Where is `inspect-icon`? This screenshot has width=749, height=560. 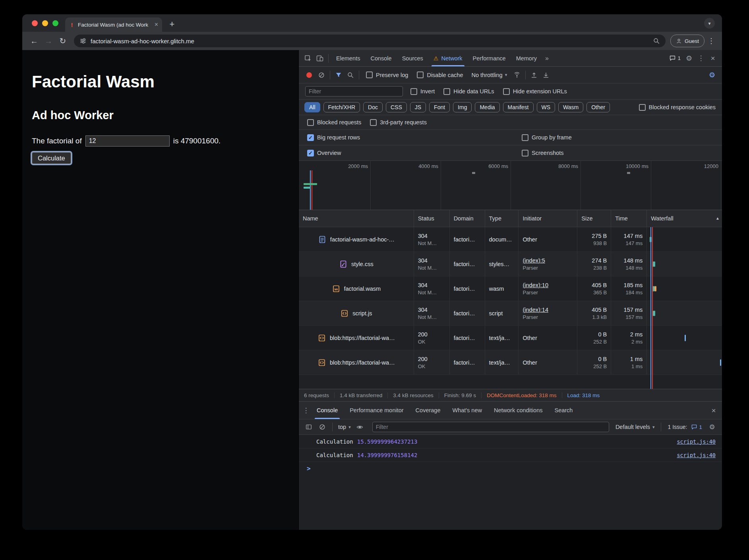
inspect-icon is located at coordinates (308, 58).